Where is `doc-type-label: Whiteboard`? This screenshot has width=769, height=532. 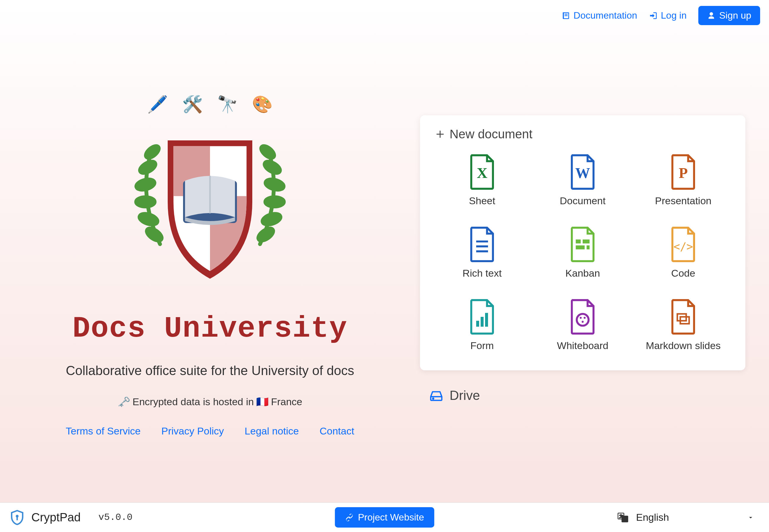 doc-type-label: Whiteboard is located at coordinates (583, 346).